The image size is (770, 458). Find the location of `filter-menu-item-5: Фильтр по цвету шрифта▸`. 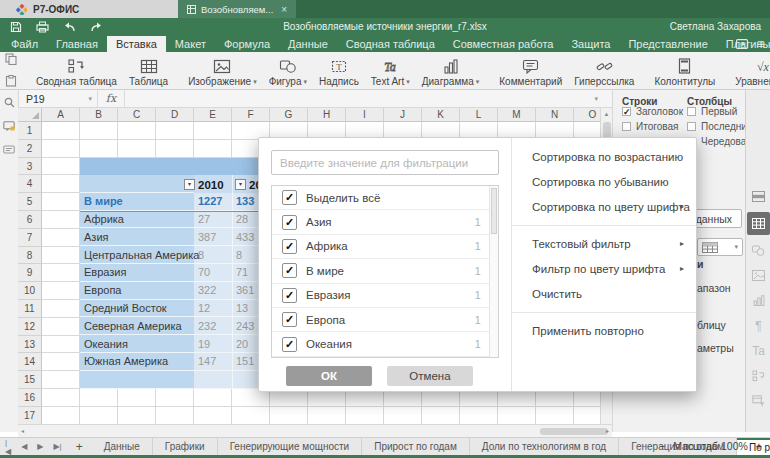

filter-menu-item-5: Фильтр по цвету шрифта▸ is located at coordinates (604, 268).